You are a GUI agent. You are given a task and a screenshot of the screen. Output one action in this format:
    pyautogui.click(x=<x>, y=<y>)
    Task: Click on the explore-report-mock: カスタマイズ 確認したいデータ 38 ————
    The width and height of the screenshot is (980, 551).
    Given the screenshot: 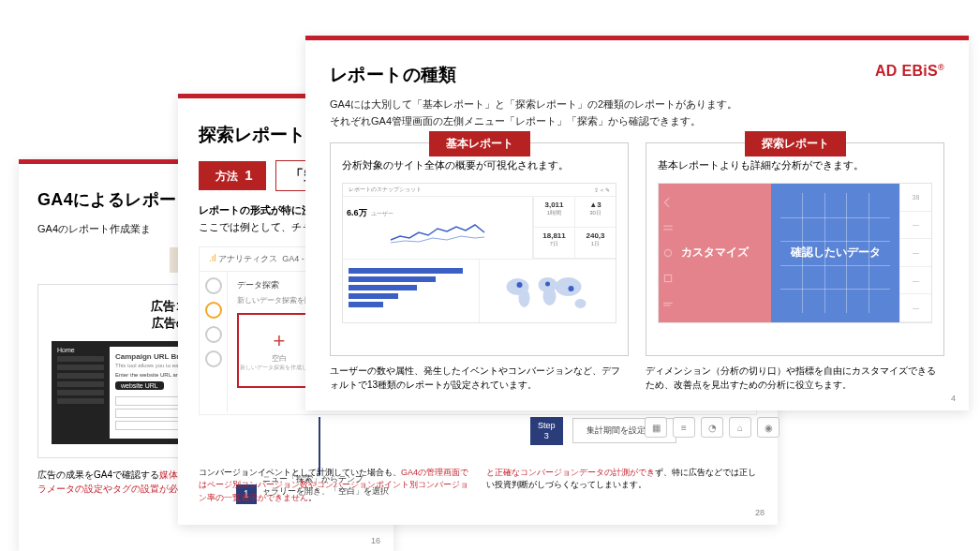 What is the action you would take?
    pyautogui.click(x=794, y=253)
    